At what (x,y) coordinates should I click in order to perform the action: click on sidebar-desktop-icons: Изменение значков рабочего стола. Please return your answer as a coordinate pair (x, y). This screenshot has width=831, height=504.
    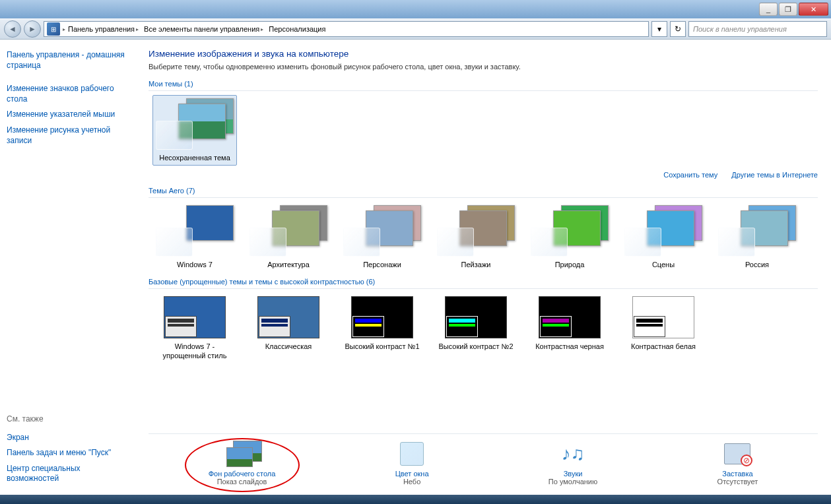
    Looking at the image, I should click on (67, 94).